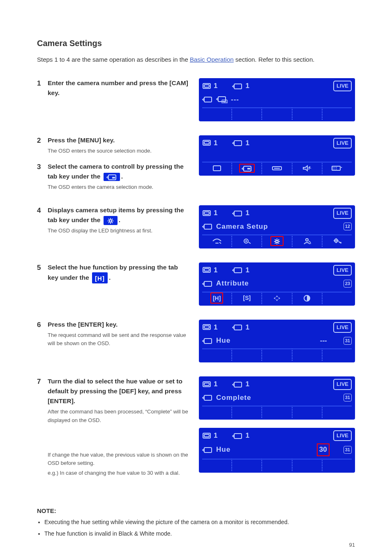 The image size is (392, 557). What do you see at coordinates (233, 398) in the screenshot?
I see `osd6-label: Complete` at bounding box center [233, 398].